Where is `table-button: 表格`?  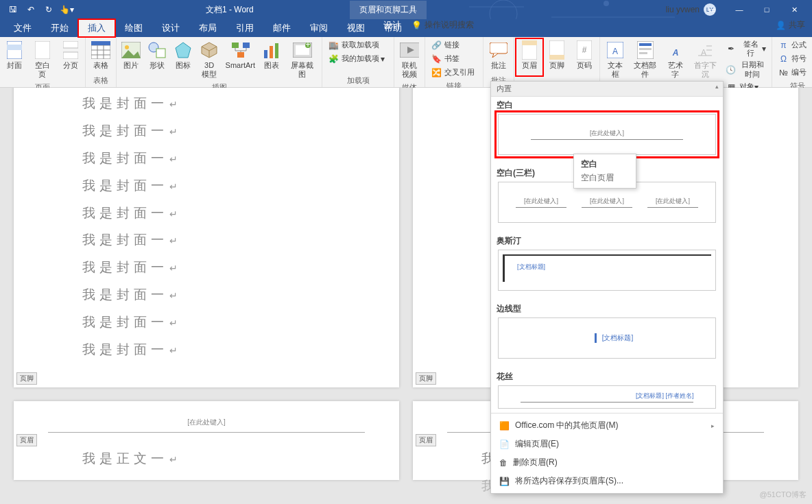
table-button: 表格 is located at coordinates (101, 56).